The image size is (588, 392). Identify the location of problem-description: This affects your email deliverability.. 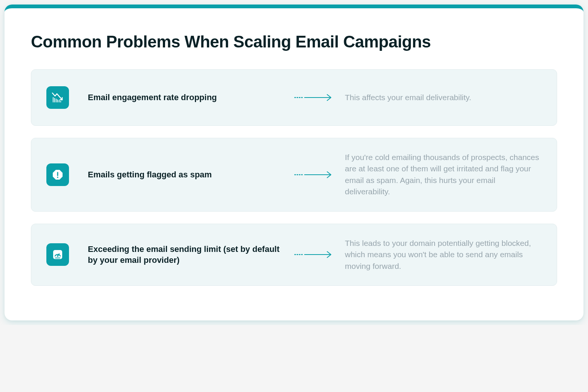
(443, 98).